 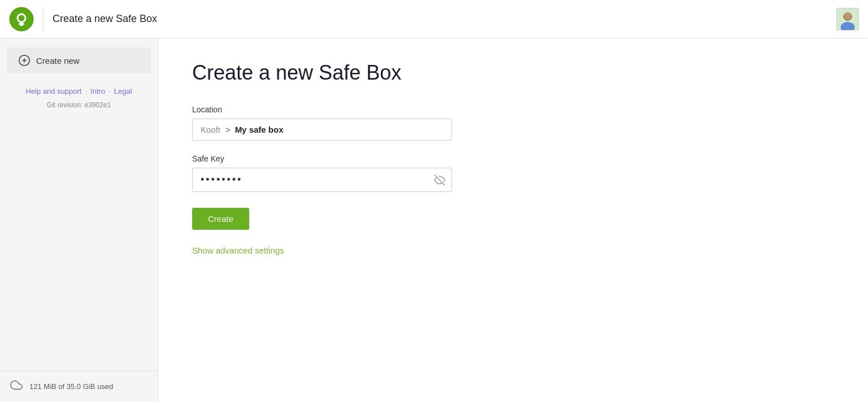 I want to click on app-header: Create a new Safe Box, so click(x=434, y=19).